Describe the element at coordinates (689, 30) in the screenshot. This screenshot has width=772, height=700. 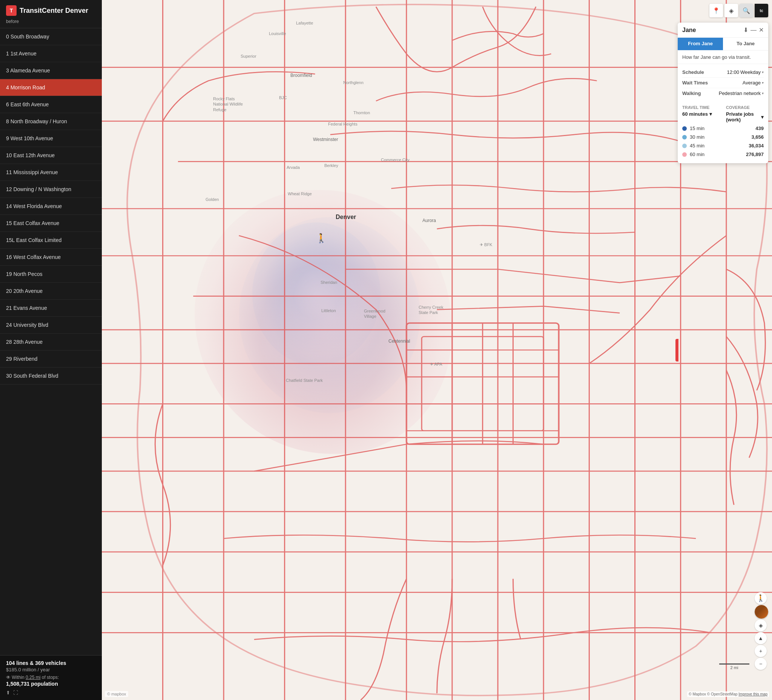
I see `jane-title: Jane` at that location.